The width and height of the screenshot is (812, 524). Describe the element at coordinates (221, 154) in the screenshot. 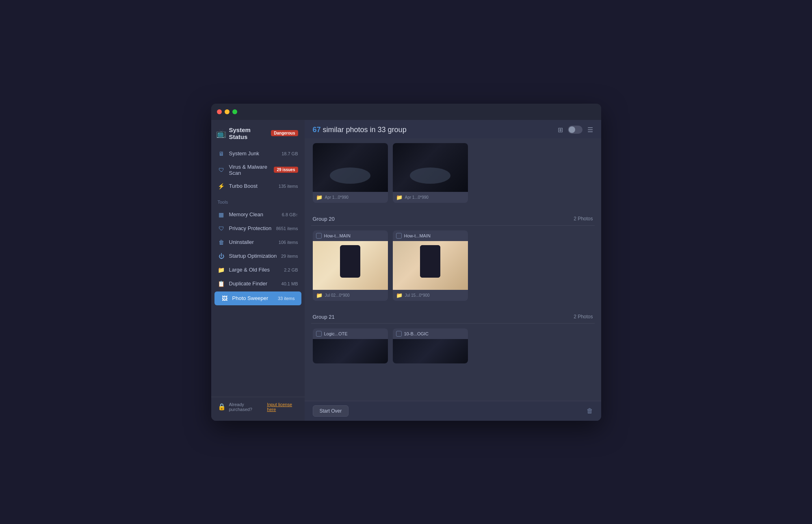

I see `system-junk-icon: 🖥` at that location.